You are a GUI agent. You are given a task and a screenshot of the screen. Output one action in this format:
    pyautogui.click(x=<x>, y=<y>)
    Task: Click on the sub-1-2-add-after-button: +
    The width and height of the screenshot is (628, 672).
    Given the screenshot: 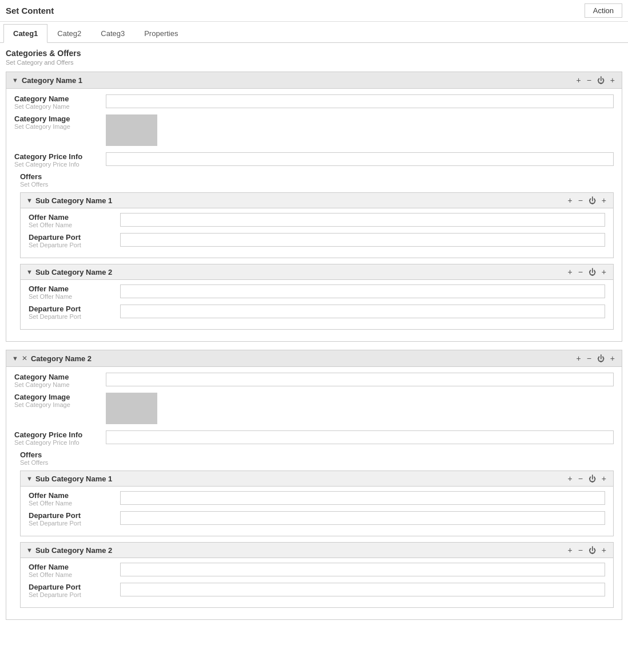 What is the action you would take?
    pyautogui.click(x=604, y=272)
    